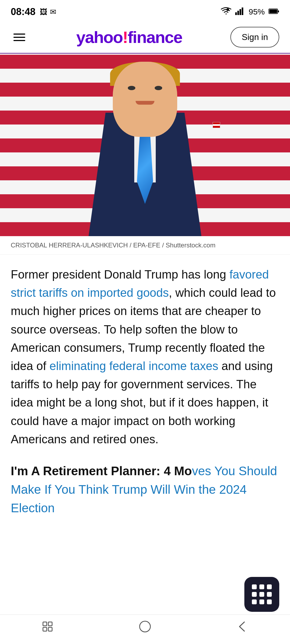 The image size is (290, 644). What do you see at coordinates (145, 628) in the screenshot?
I see `nav-home-button` at bounding box center [145, 628].